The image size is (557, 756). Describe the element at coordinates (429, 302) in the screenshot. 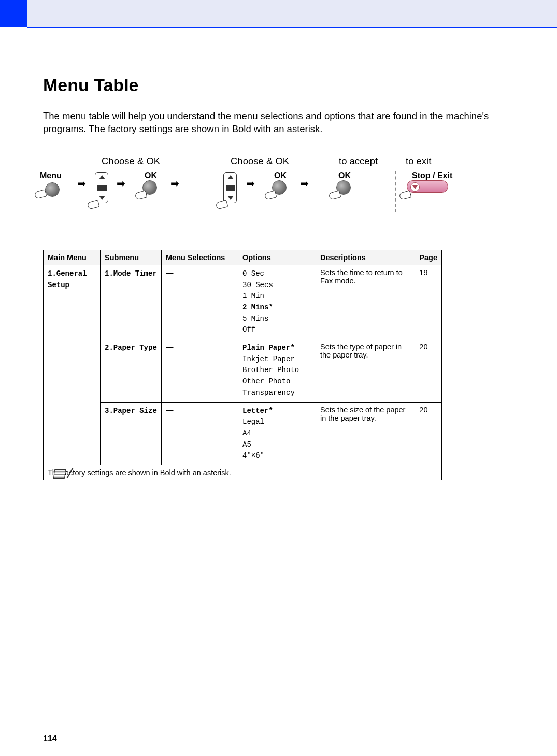

I see `cell-page: 19` at that location.